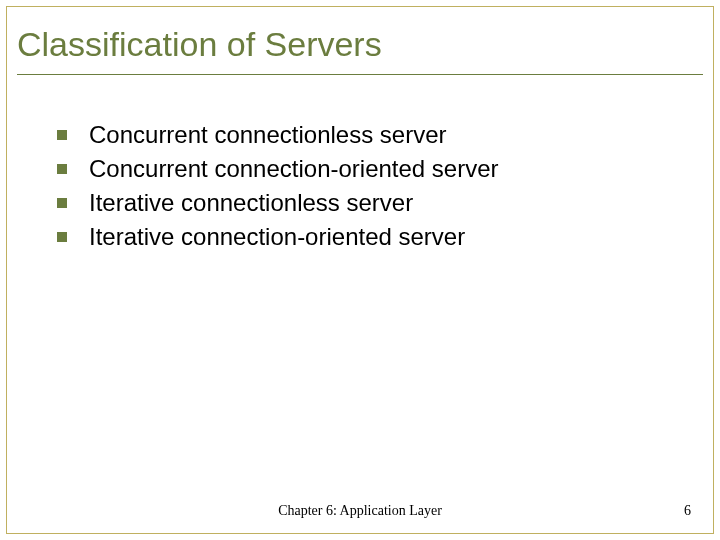 The height and width of the screenshot is (540, 720). Describe the element at coordinates (360, 74) in the screenshot. I see `title-underline` at that location.